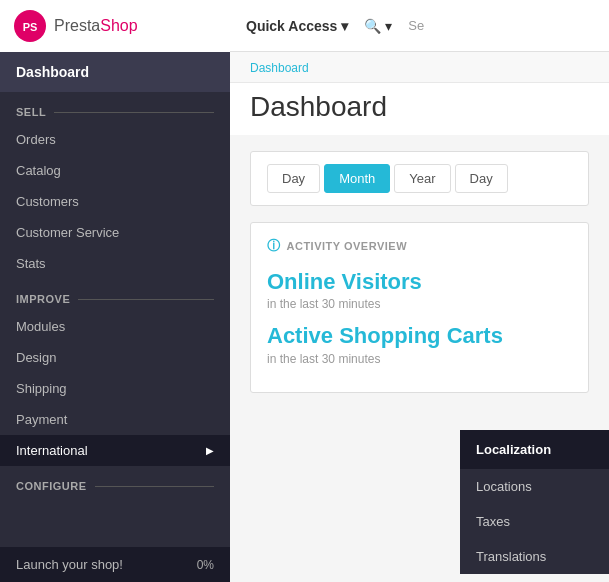 This screenshot has height=582, width=609. Describe the element at coordinates (292, 26) in the screenshot. I see `quick-access-label: Quick Access` at that location.